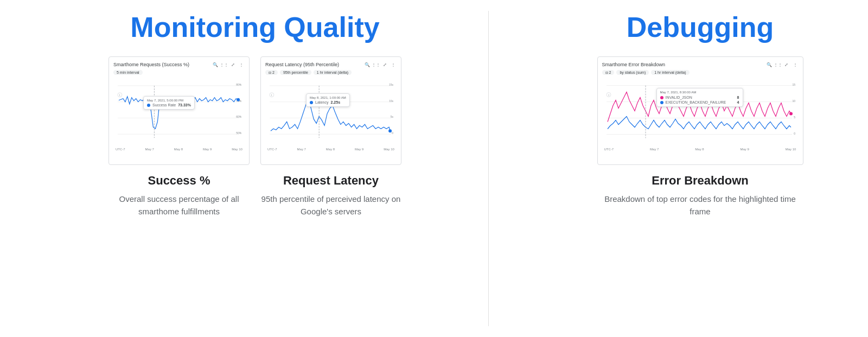  Describe the element at coordinates (700, 195) in the screenshot. I see `error-info-item: Error Breakdown Breakdown of top error c…` at that location.